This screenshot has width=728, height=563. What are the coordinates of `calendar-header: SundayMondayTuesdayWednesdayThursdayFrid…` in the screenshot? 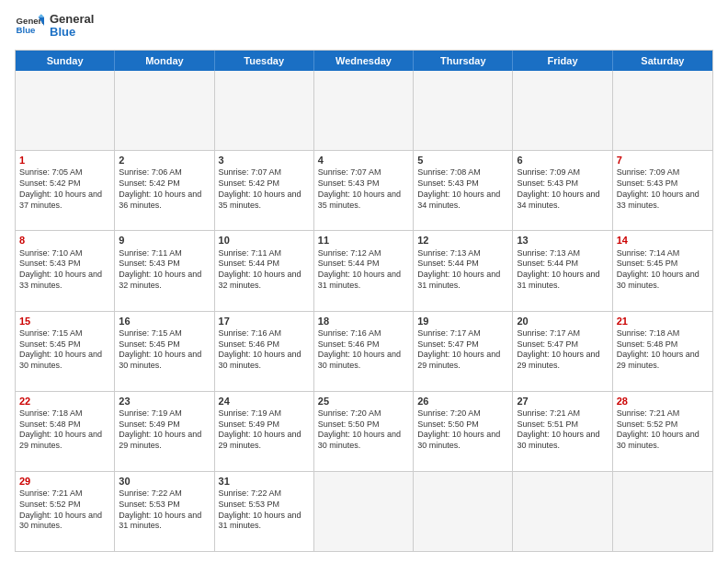 It's located at (364, 61).